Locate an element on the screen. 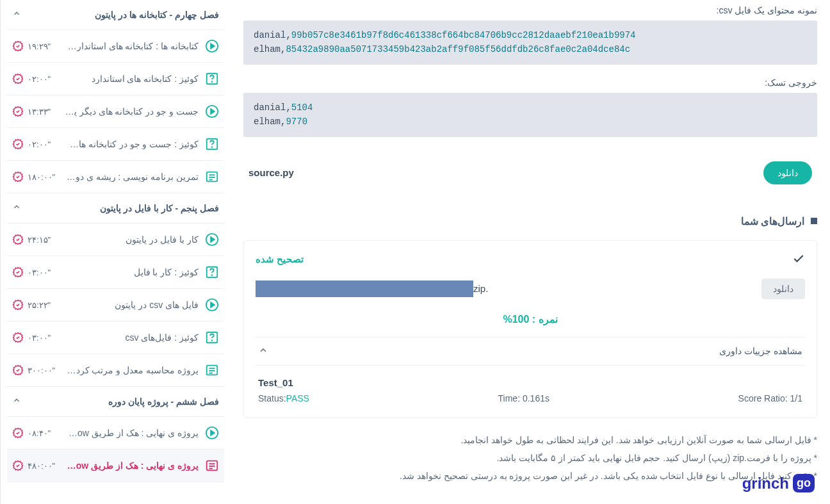  section-5-header: فصل پنجم - کار با فایل در پایتون is located at coordinates (115, 209).